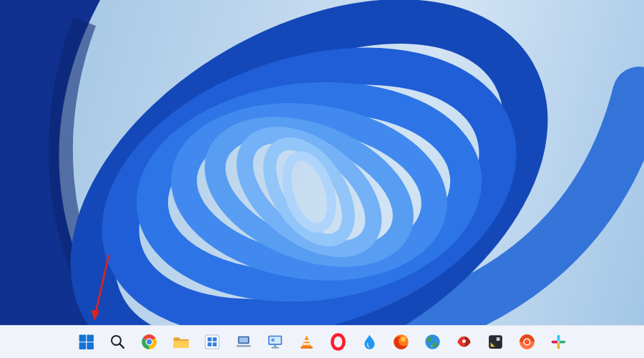  What do you see at coordinates (432, 342) in the screenshot?
I see `globe-app-icon` at bounding box center [432, 342].